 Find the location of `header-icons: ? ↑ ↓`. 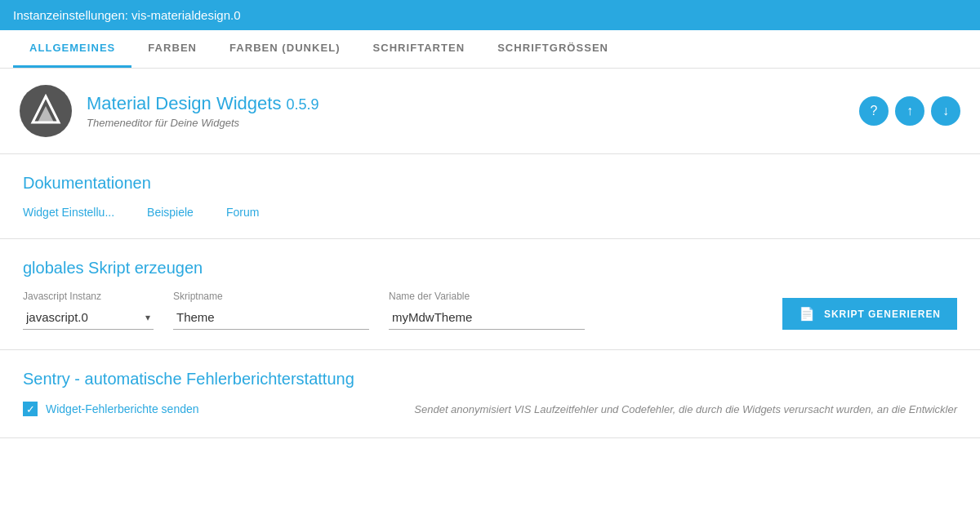

header-icons: ? ↑ ↓ is located at coordinates (910, 111).